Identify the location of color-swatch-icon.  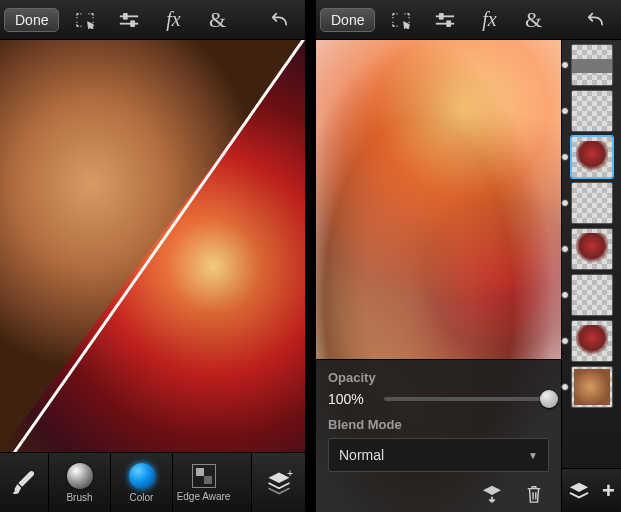
(142, 476).